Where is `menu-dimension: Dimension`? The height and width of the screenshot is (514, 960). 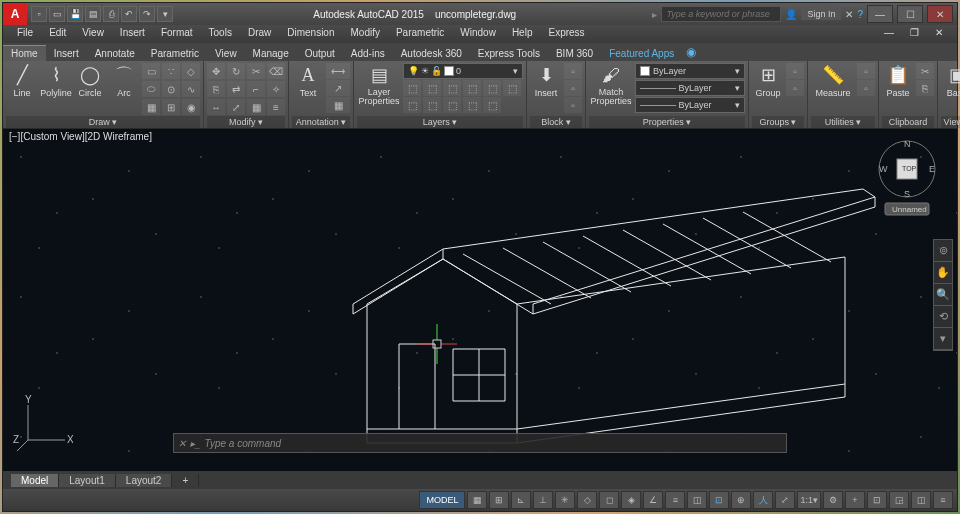 menu-dimension: Dimension is located at coordinates (310, 34).